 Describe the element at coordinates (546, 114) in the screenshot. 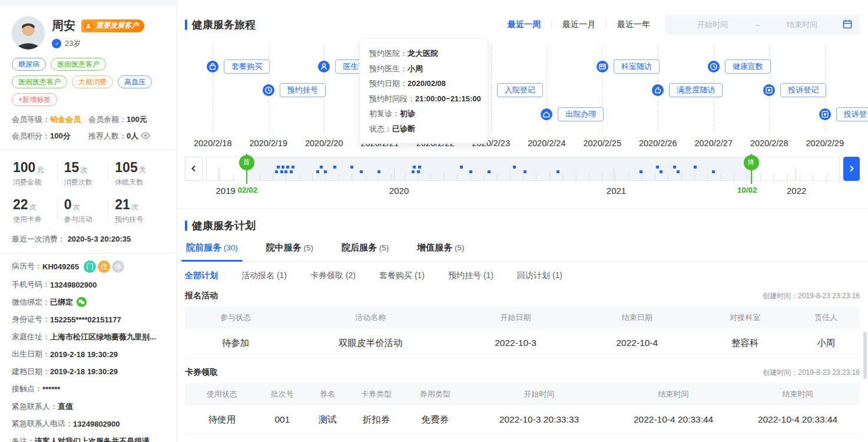

I see `house-icon` at that location.